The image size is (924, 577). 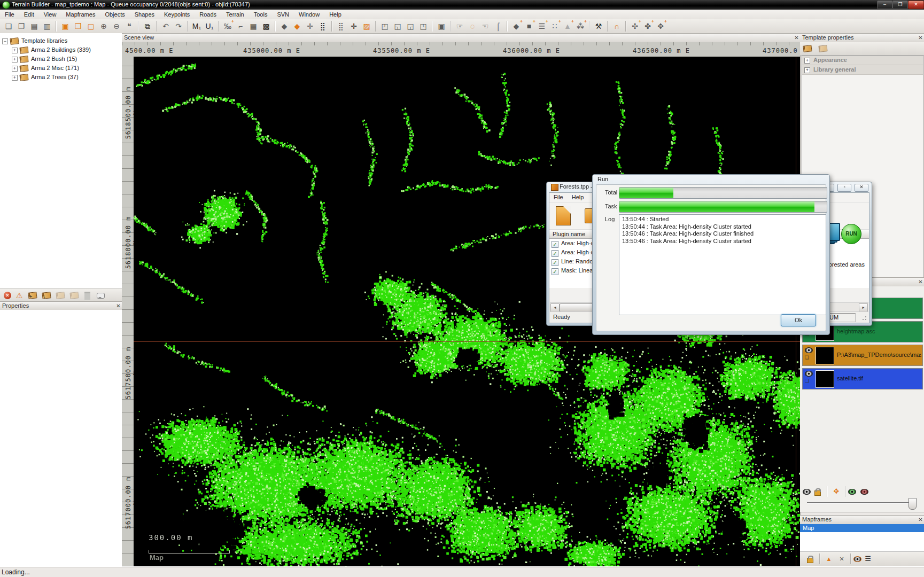 What do you see at coordinates (80, 14) in the screenshot?
I see `menu-mapframes: Mapframes` at bounding box center [80, 14].